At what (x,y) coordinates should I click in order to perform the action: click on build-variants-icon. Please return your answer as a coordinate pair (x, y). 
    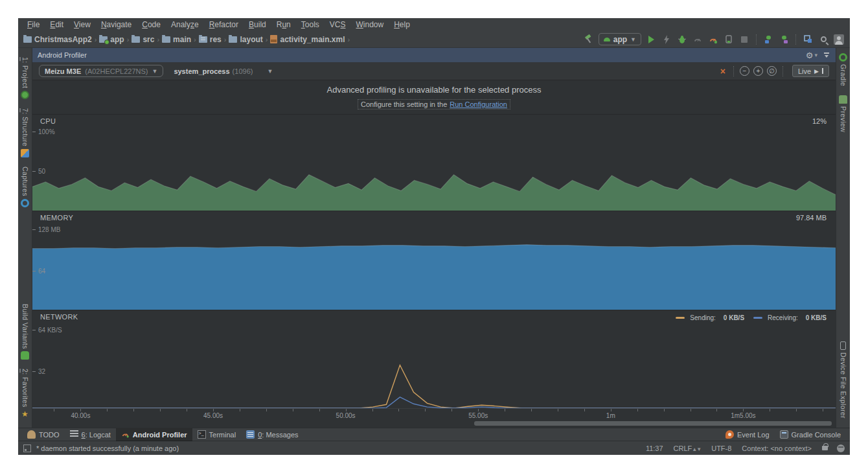
    Looking at the image, I should click on (25, 355).